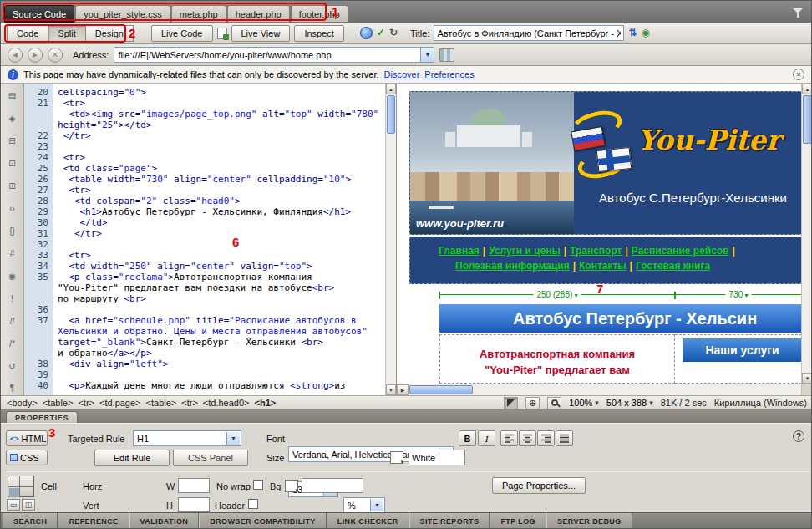 The width and height of the screenshot is (812, 529). What do you see at coordinates (274, 55) in the screenshot?
I see `address-combo: file:///E|/WebServers/home/you-piter/www…` at bounding box center [274, 55].